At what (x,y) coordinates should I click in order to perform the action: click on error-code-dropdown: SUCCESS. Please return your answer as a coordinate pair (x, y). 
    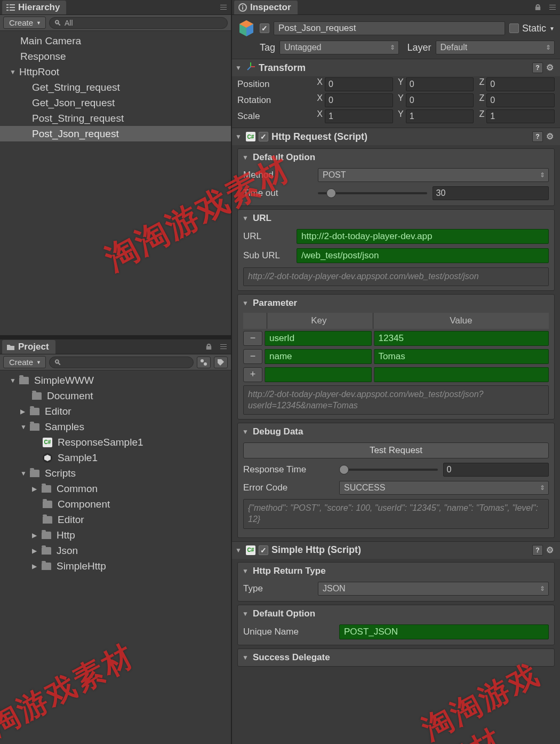
    Looking at the image, I should click on (444, 488).